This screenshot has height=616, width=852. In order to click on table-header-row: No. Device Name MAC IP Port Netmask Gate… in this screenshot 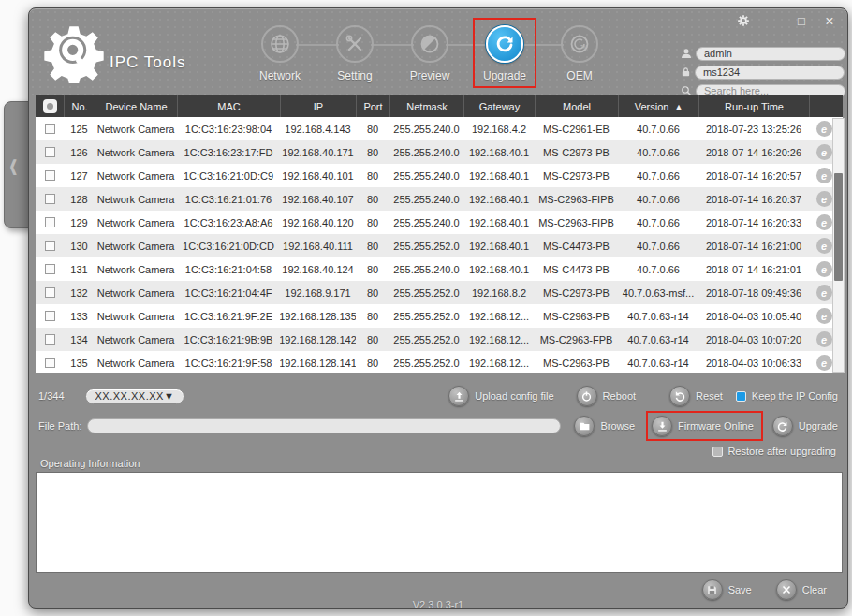, I will do `click(439, 107)`.